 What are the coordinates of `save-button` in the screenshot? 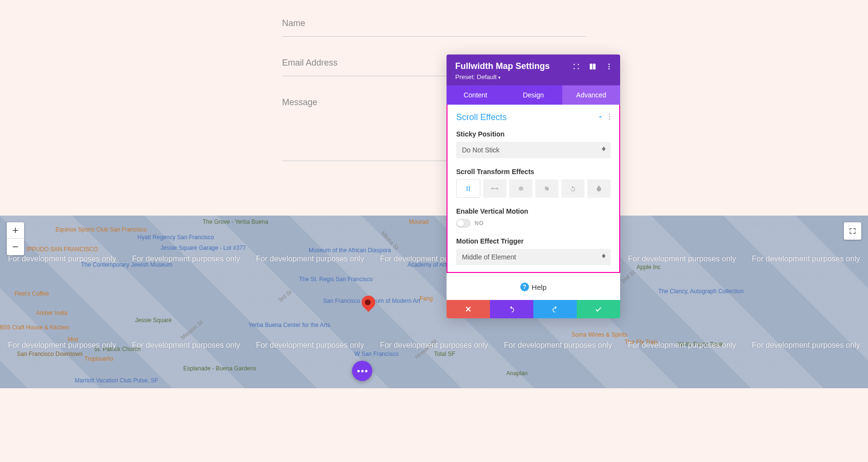 It's located at (598, 309).